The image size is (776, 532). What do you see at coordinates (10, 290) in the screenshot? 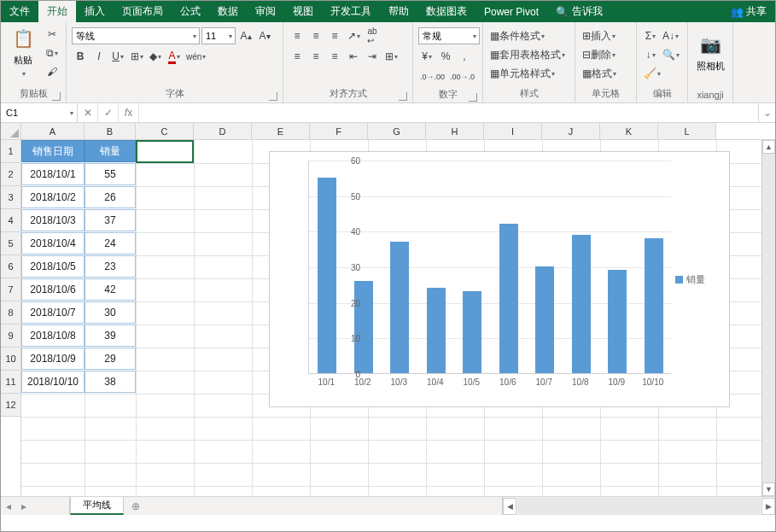
I see `row-header-7: 7` at bounding box center [10, 290].